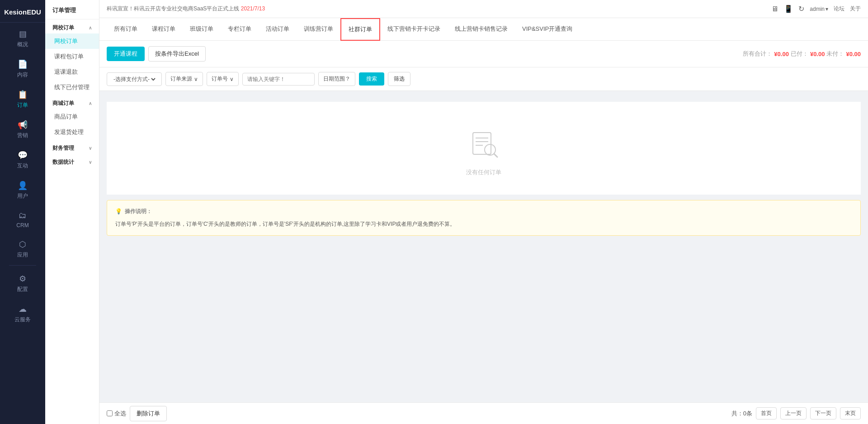  Describe the element at coordinates (126, 29) in the screenshot. I see `tab-all-orders: 所有订单` at that location.